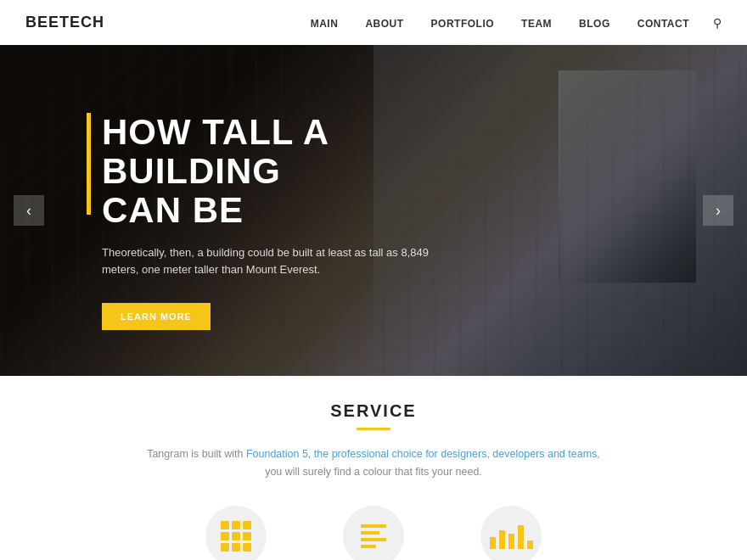 The height and width of the screenshot is (560, 747). Describe the element at coordinates (511, 536) in the screenshot. I see `bar-chart-icon` at that location.